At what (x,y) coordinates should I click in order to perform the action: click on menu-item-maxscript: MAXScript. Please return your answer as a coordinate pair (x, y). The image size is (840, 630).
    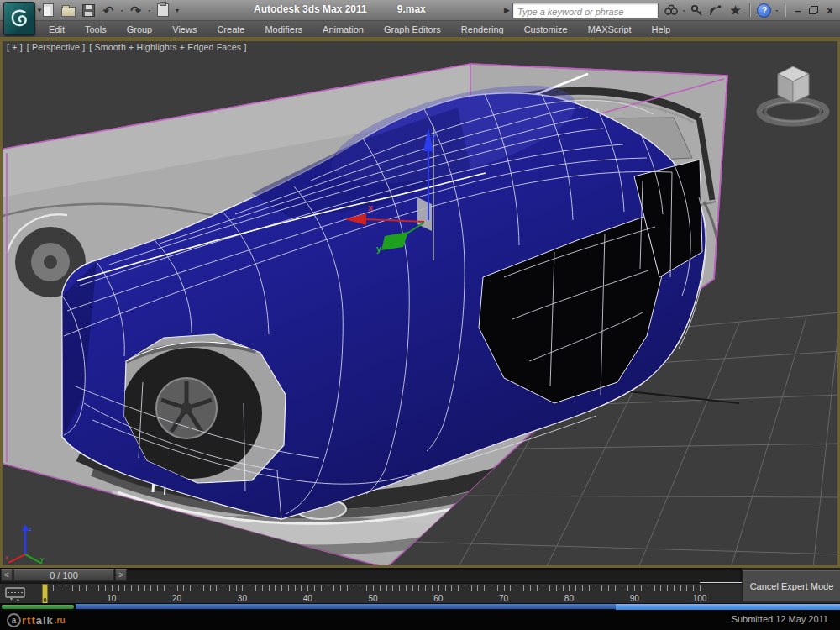
    Looking at the image, I should click on (610, 29).